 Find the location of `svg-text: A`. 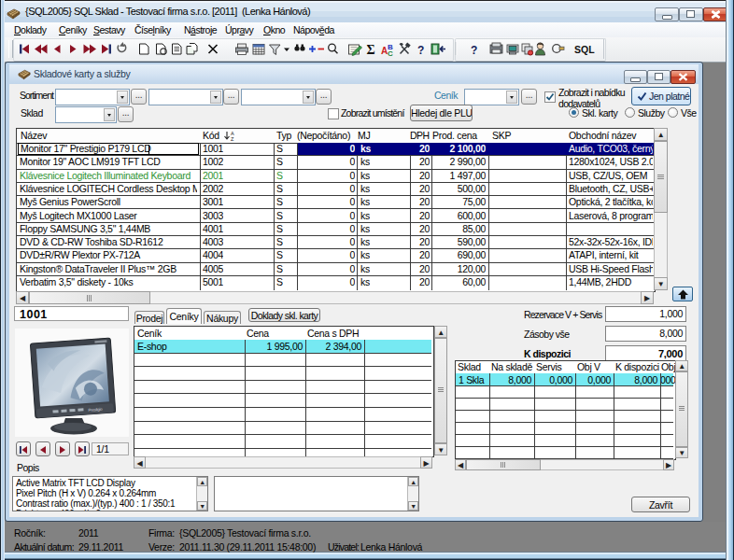

svg-text: A is located at coordinates (385, 50).